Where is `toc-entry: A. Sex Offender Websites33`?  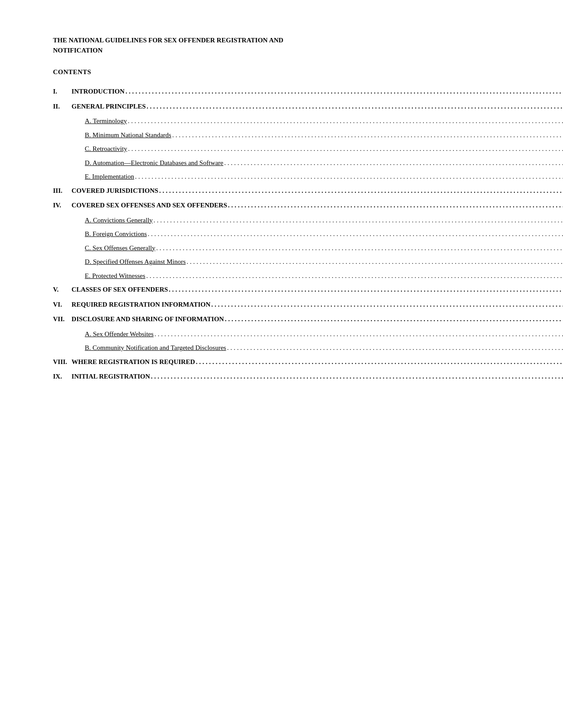 toc-entry: A. Sex Offender Websites33 is located at coordinates (317, 334).